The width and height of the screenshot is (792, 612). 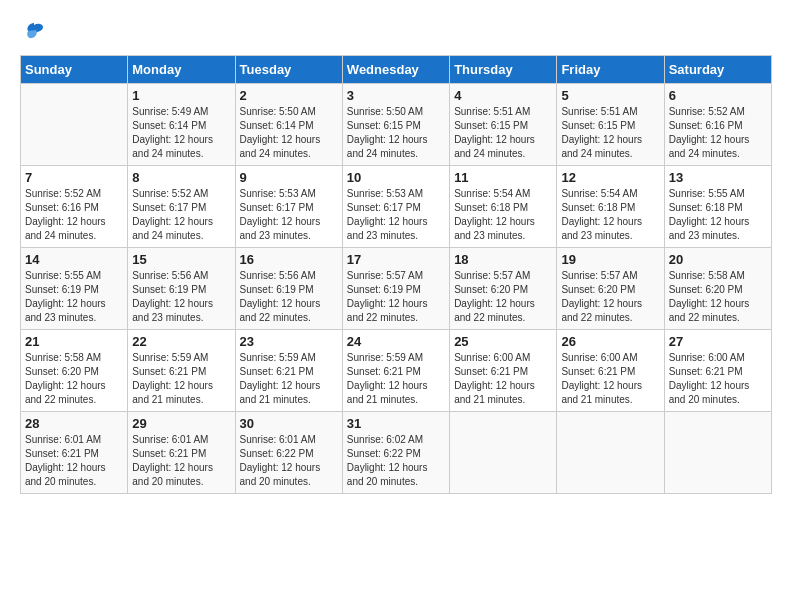 I want to click on calendar-cell: 30Sunrise: 6:01 AM Sunset: 6:22 PM Dayli…, so click(x=288, y=452).